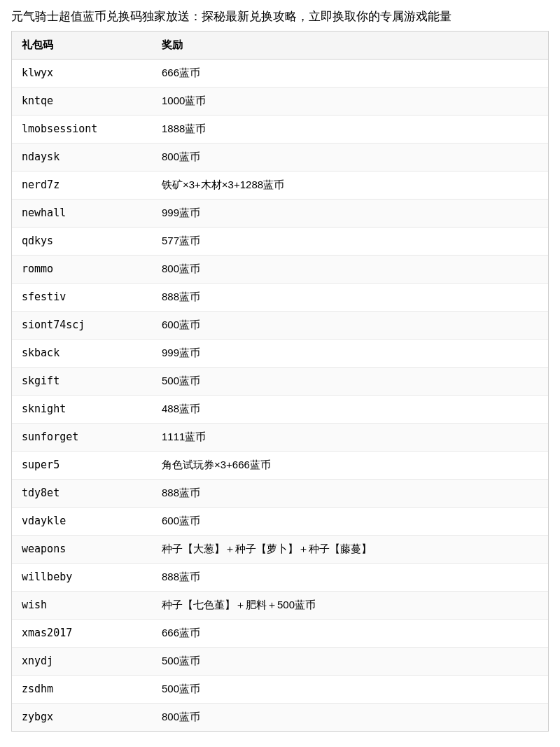 This screenshot has height=747, width=560. Describe the element at coordinates (350, 241) in the screenshot. I see `reward-cell: 577蓝币` at that location.